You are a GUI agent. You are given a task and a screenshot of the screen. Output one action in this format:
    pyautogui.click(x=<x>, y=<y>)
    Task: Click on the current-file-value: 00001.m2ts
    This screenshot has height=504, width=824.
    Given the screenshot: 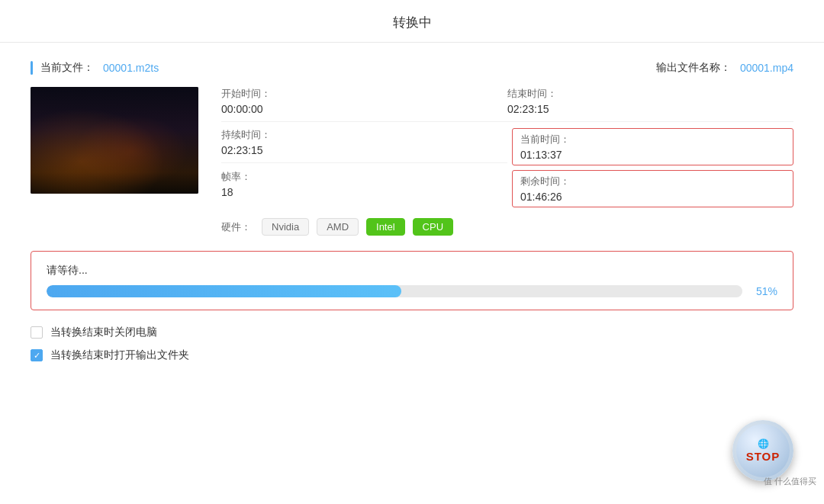 What is the action you would take?
    pyautogui.click(x=131, y=68)
    